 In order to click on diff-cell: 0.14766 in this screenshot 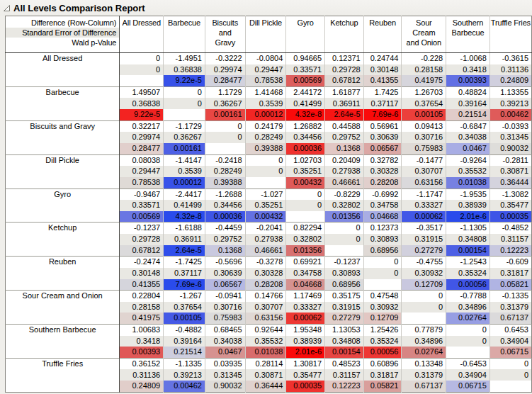, I will do `click(266, 296)`.